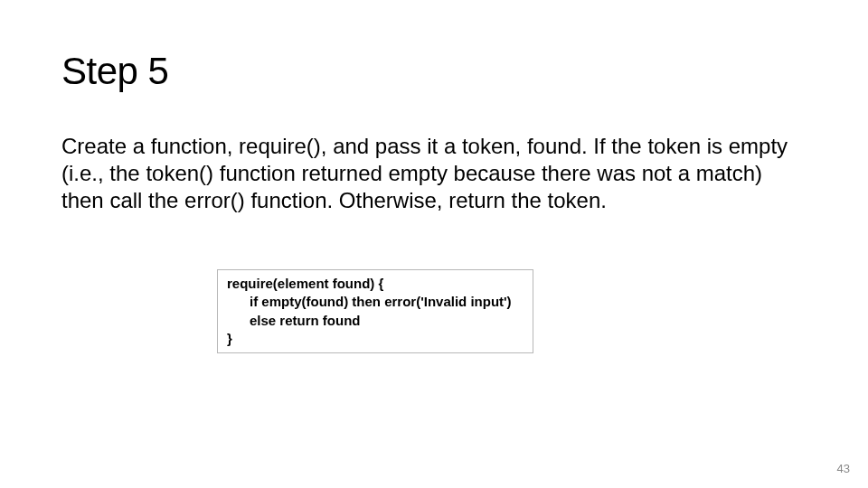  What do you see at coordinates (434, 71) in the screenshot?
I see `slide-title: Step 5` at bounding box center [434, 71].